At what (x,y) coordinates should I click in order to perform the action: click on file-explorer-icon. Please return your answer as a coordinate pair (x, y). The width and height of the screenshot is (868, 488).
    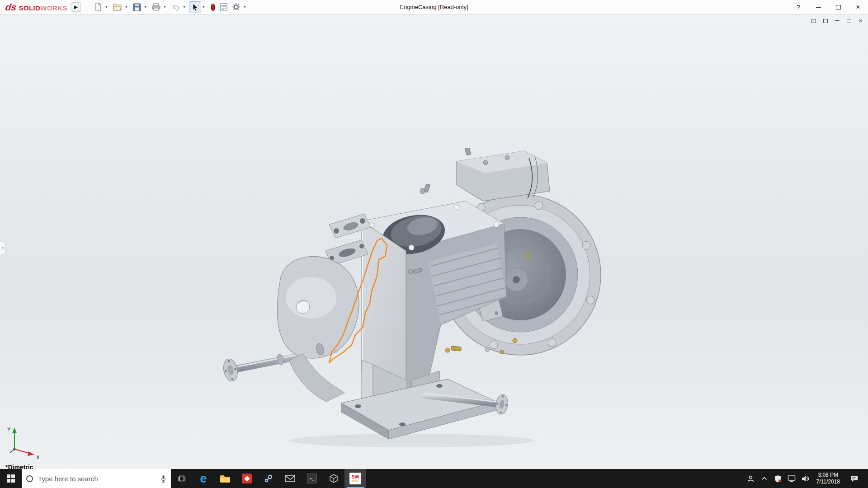
    Looking at the image, I should click on (225, 479).